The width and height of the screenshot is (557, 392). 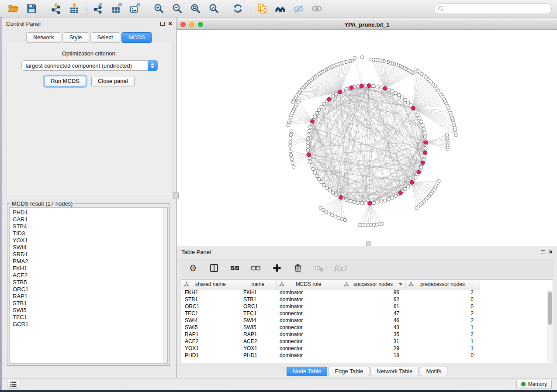 What do you see at coordinates (280, 9) in the screenshot?
I see `first-neighbors-button` at bounding box center [280, 9].